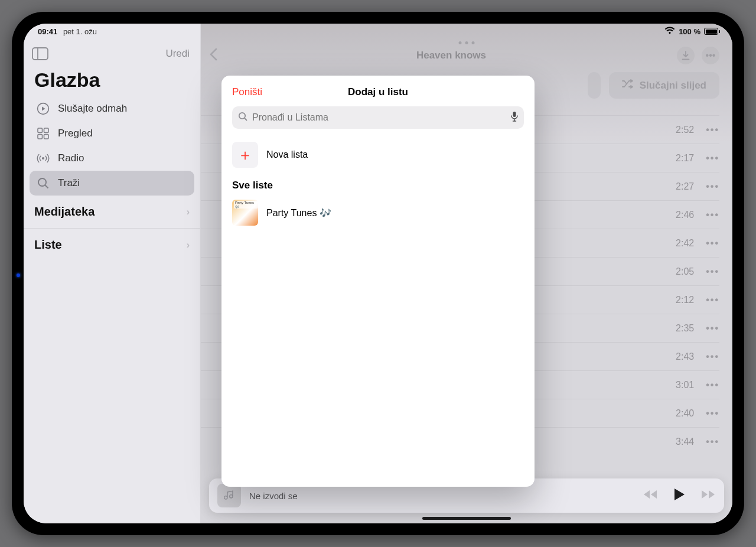  I want to click on playlist-row: Party Tunes 🎶Party Tunes 🎶, so click(378, 213).